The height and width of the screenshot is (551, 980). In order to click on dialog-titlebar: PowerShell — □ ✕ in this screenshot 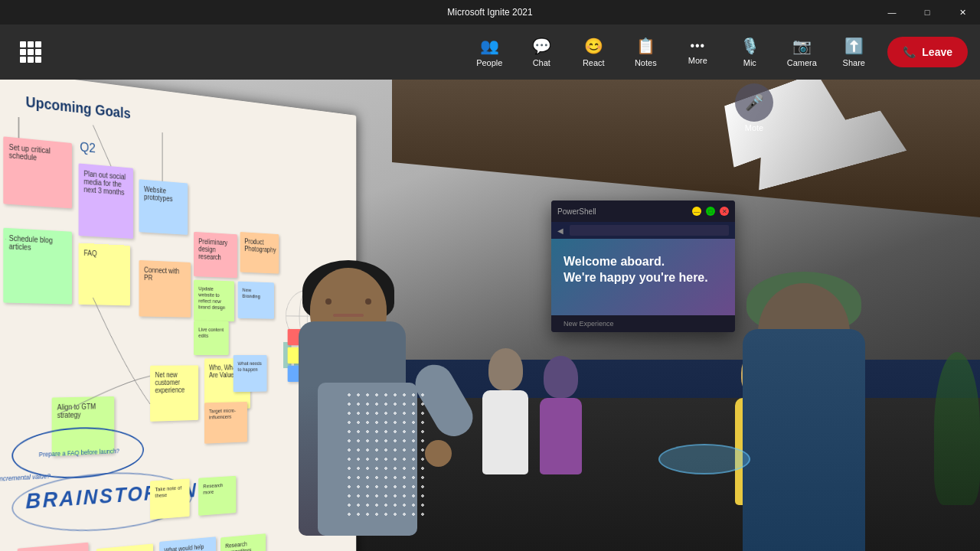, I will do `click(643, 211)`.